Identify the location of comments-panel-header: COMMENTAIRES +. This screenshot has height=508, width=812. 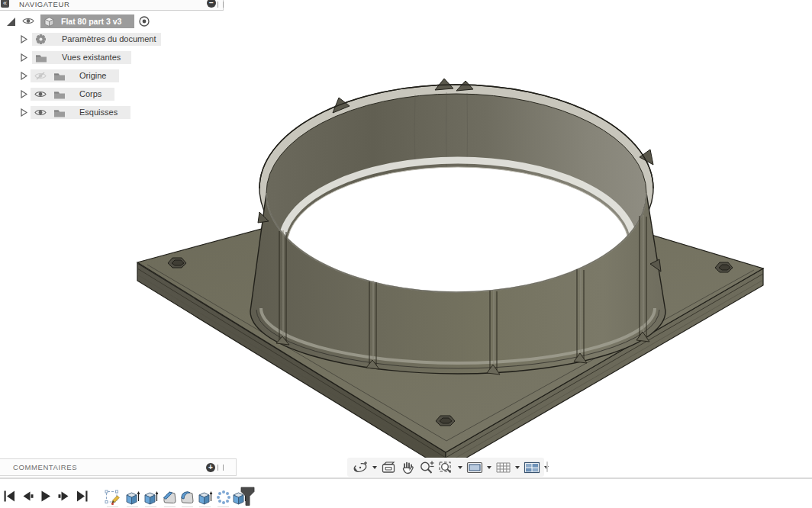
(118, 467).